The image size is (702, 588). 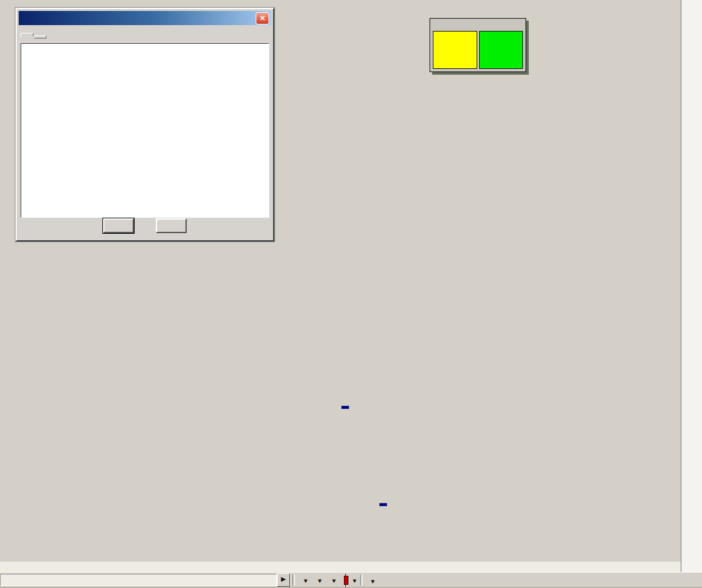 I want to click on ok-button, so click(x=119, y=225).